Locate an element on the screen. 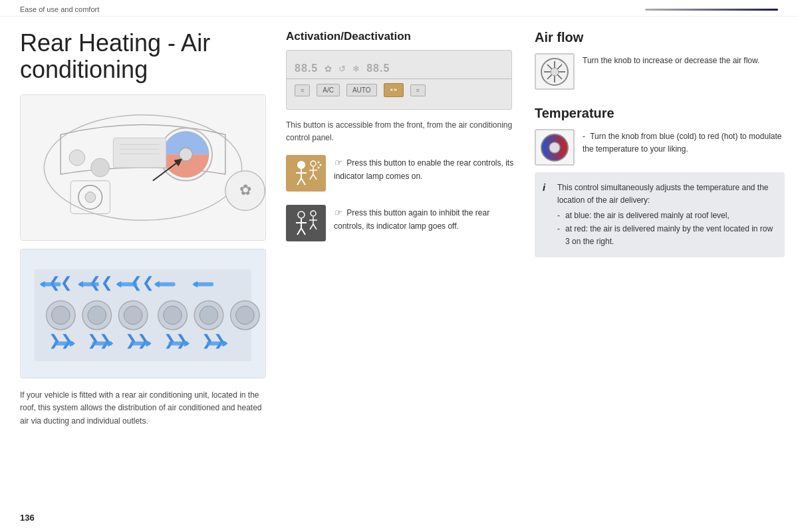  airflow-title: Air flow is located at coordinates (660, 37).